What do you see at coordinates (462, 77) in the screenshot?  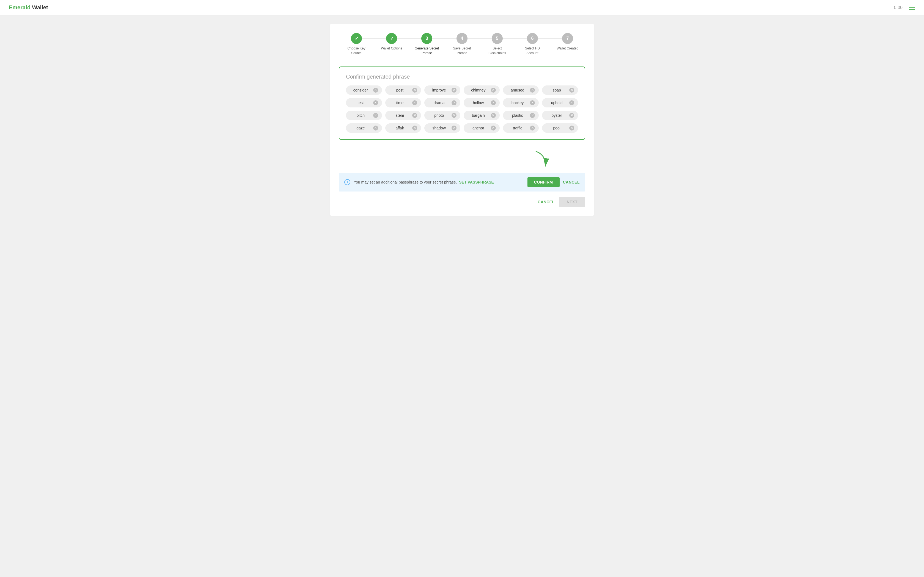 I see `phrase-title: Confirm generated phrase` at bounding box center [462, 77].